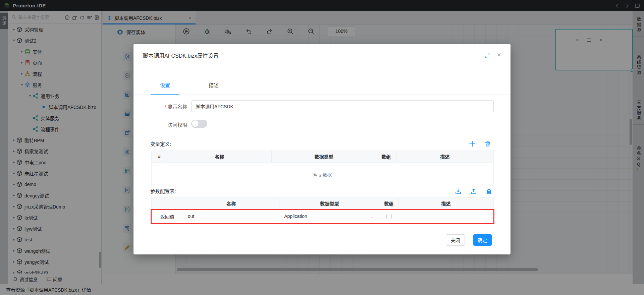 This screenshot has height=295, width=644. I want to click on dialog-tabs: 设置 描述, so click(322, 86).